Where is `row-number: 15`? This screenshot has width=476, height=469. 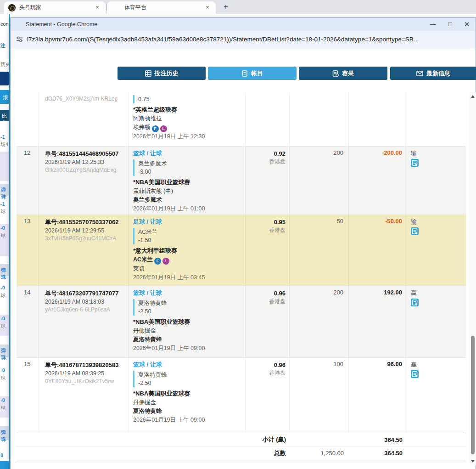
row-number: 15 is located at coordinates (28, 395).